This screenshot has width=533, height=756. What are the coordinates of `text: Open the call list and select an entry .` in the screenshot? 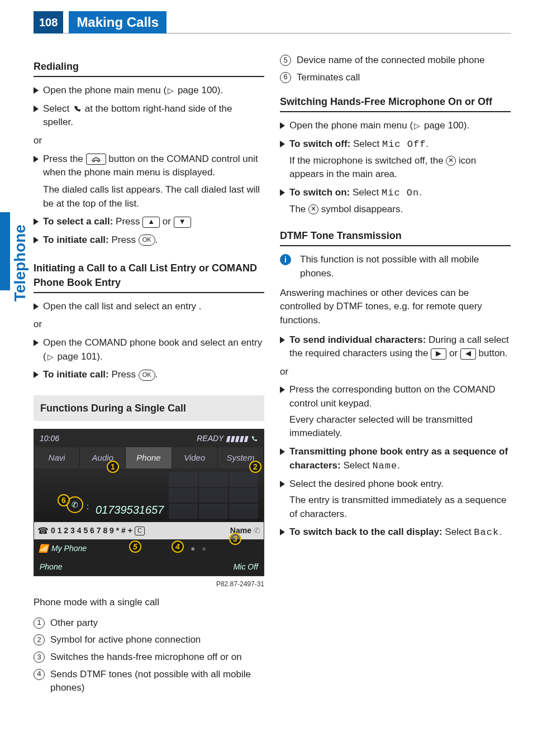 It's located at (122, 307).